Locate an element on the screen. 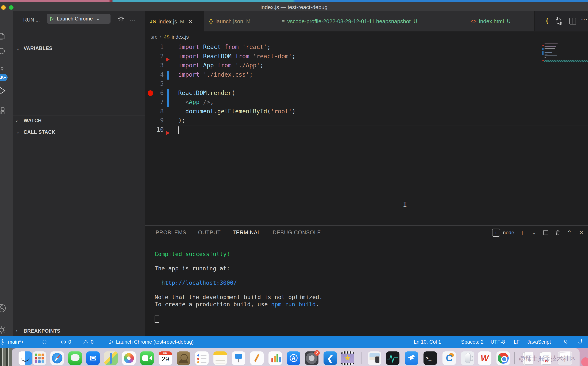  panel-tab-debug-console: DEBUG CONSOLE is located at coordinates (297, 232).